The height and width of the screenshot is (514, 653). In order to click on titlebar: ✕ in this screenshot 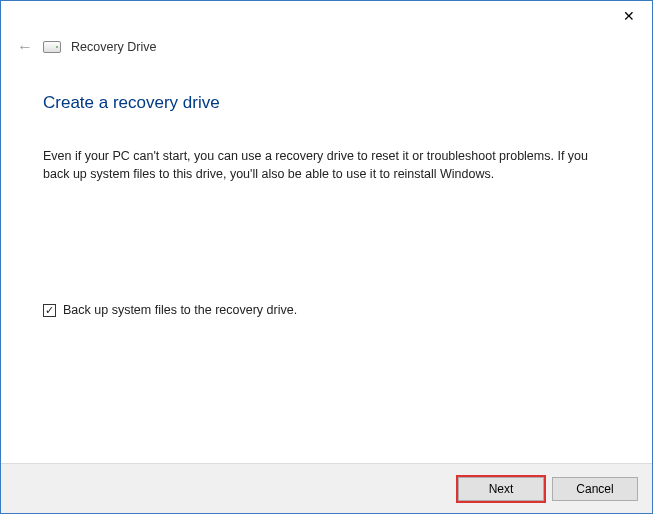, I will do `click(326, 17)`.